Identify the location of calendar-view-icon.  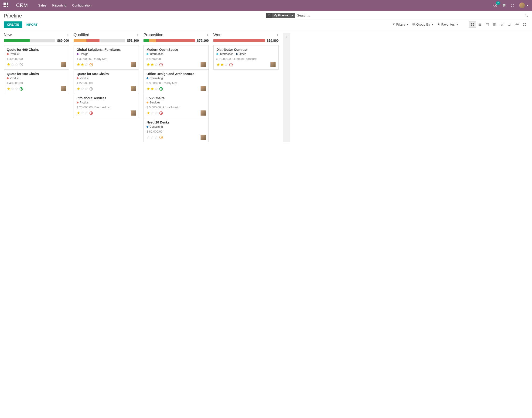
(487, 24).